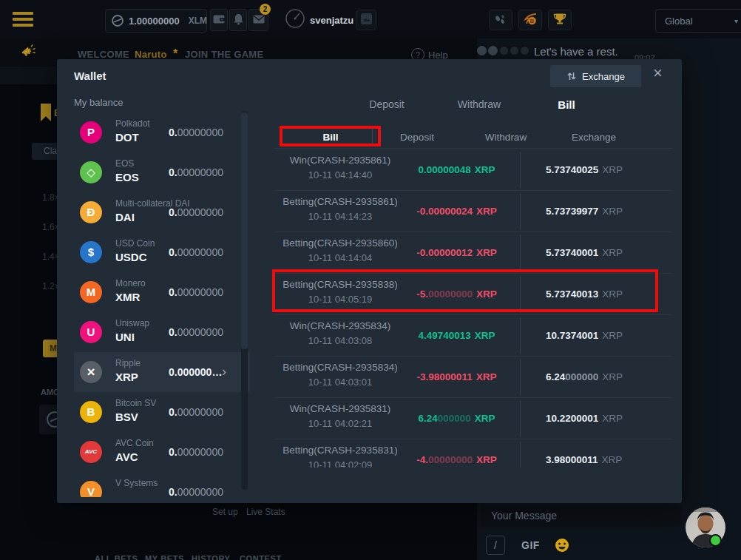 The height and width of the screenshot is (560, 741). I want to click on rain-button, so click(501, 20).